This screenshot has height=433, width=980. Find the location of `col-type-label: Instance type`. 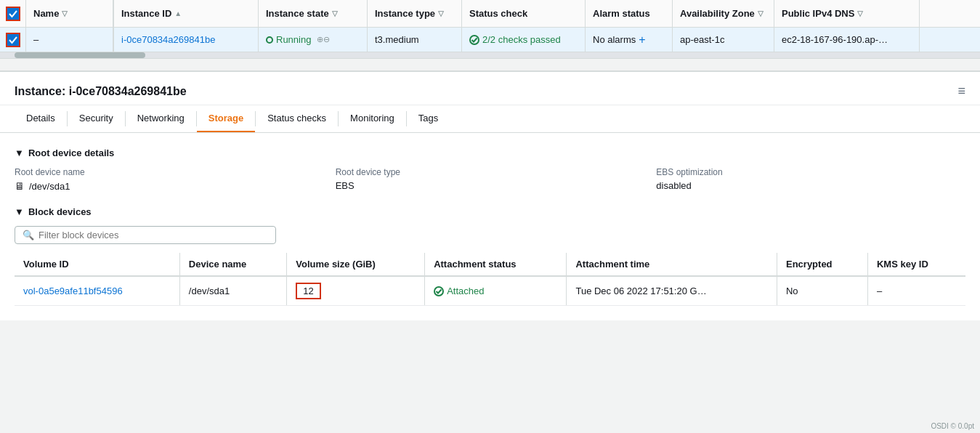

col-type-label: Instance type is located at coordinates (405, 13).